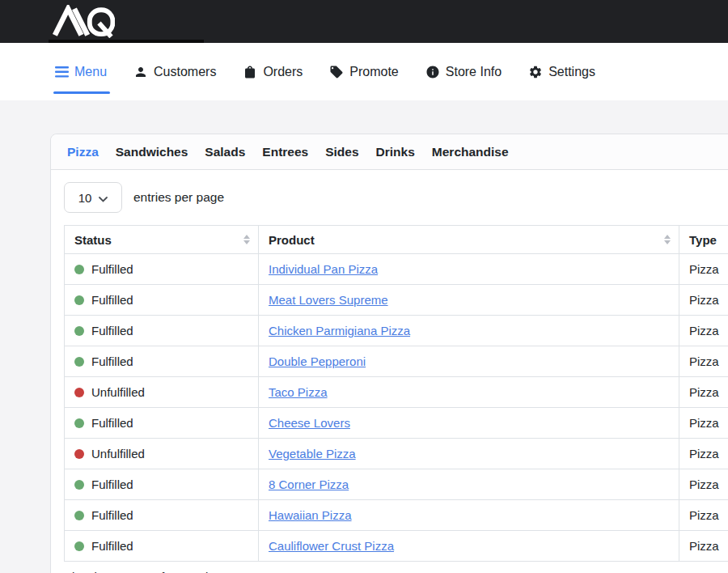  Describe the element at coordinates (463, 71) in the screenshot. I see `nav-item-store-info: Store Info` at that location.